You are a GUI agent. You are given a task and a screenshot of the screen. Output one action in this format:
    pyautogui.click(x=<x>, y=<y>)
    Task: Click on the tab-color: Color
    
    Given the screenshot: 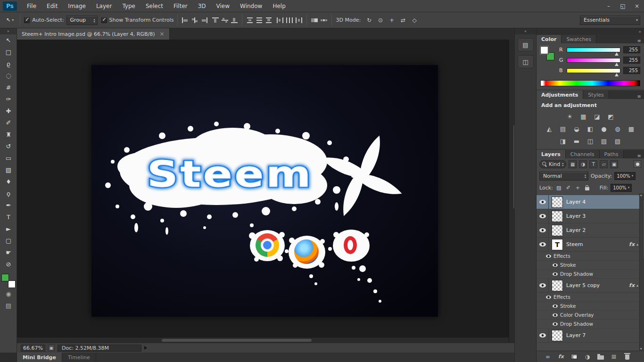 What is the action you would take?
    pyautogui.click(x=549, y=39)
    